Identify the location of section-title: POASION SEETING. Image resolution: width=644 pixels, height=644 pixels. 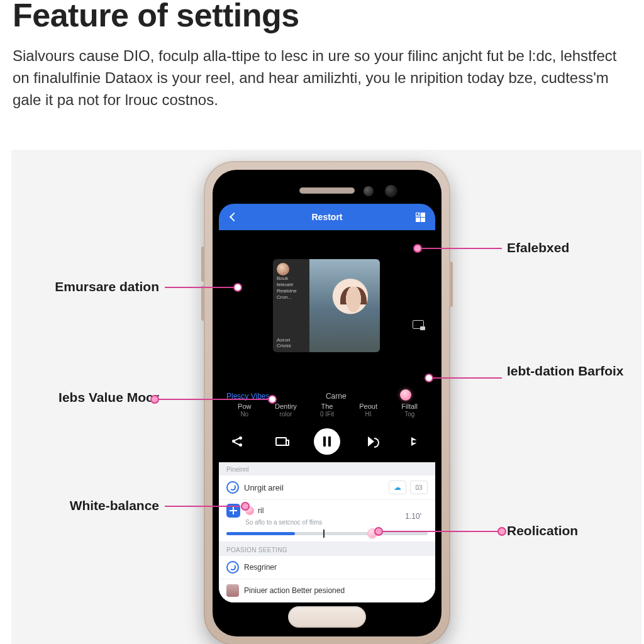
(327, 548).